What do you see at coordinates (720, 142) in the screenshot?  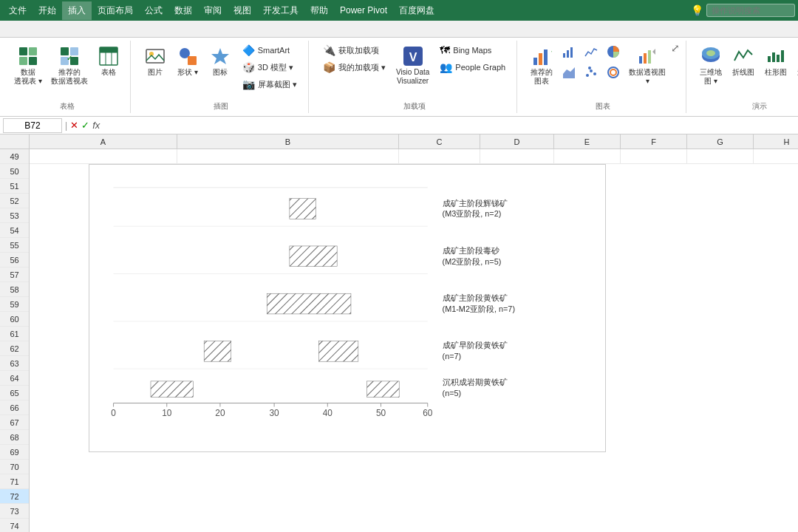 I see `col-header-g: G` at bounding box center [720, 142].